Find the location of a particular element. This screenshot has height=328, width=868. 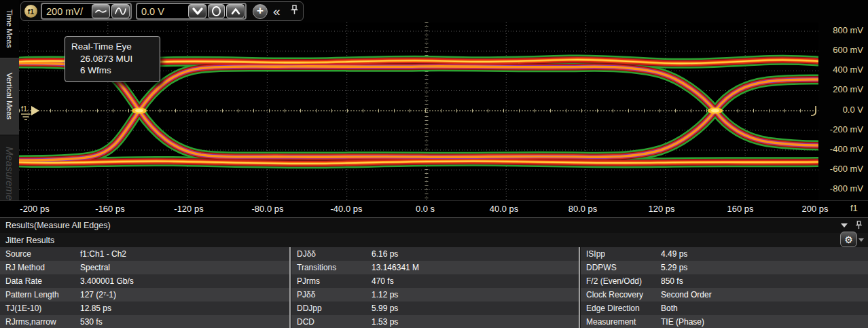

x-tick-label: -40.0 ps is located at coordinates (346, 209).